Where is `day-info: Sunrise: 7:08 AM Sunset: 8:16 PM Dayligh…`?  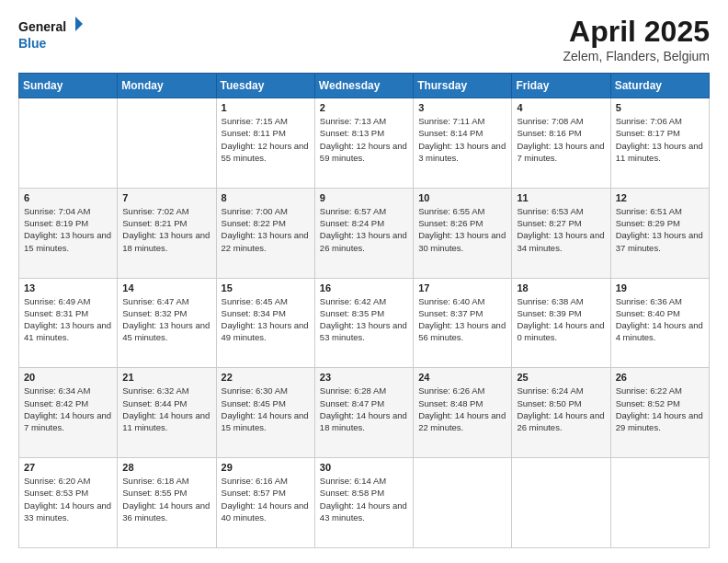 day-info: Sunrise: 7:08 AM Sunset: 8:16 PM Dayligh… is located at coordinates (561, 140).